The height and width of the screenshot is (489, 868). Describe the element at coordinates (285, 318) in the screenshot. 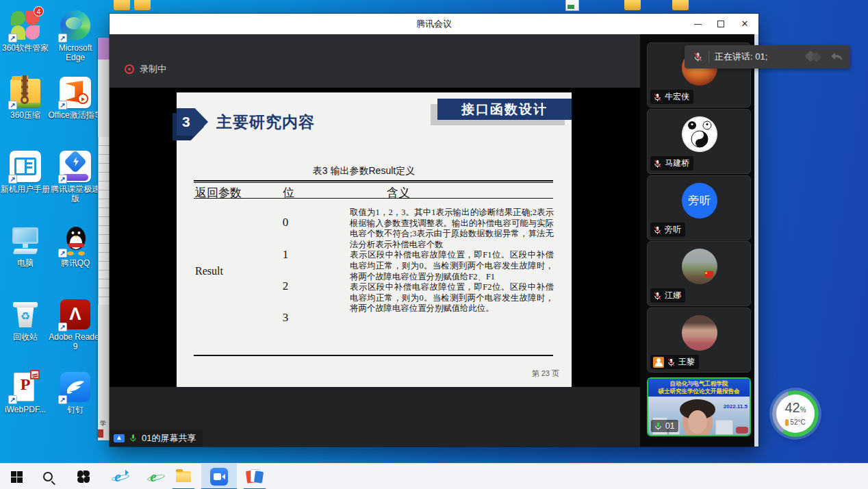

I see `table-bit-cell: 3` at that location.